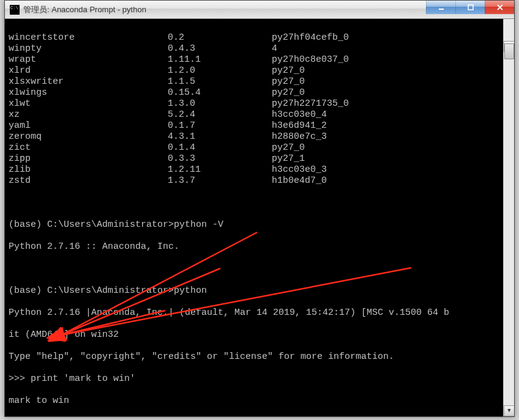 The height and width of the screenshot is (420, 519). What do you see at coordinates (260, 49) in the screenshot?
I see `package-row: winpty0.4.34` at bounding box center [260, 49].